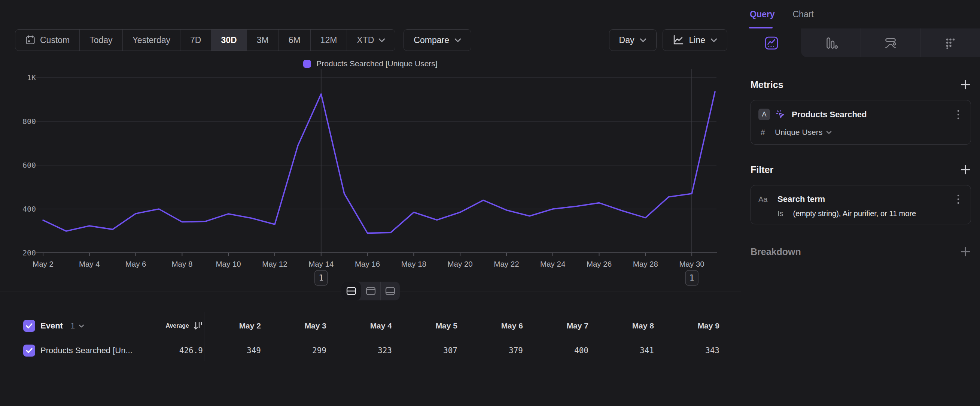 The image size is (980, 406). Describe the element at coordinates (414, 264) in the screenshot. I see `svg-text: May 18` at that location.